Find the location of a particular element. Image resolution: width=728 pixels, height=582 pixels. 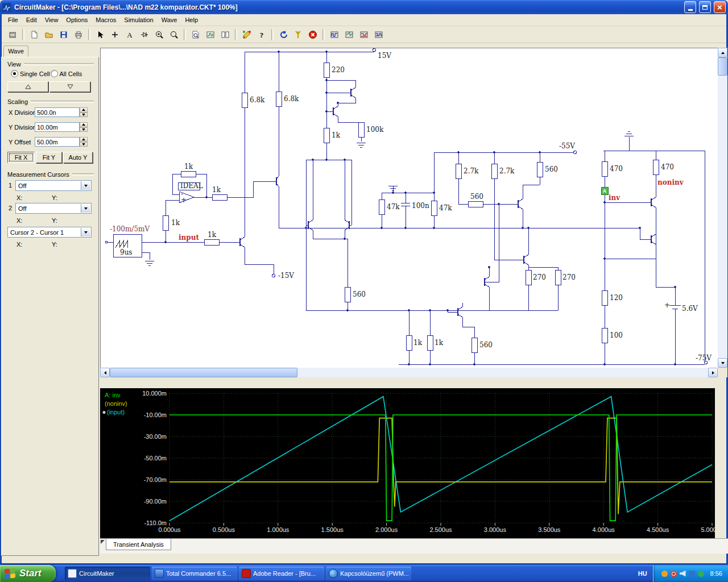

minimize-button is located at coordinates (690, 7).